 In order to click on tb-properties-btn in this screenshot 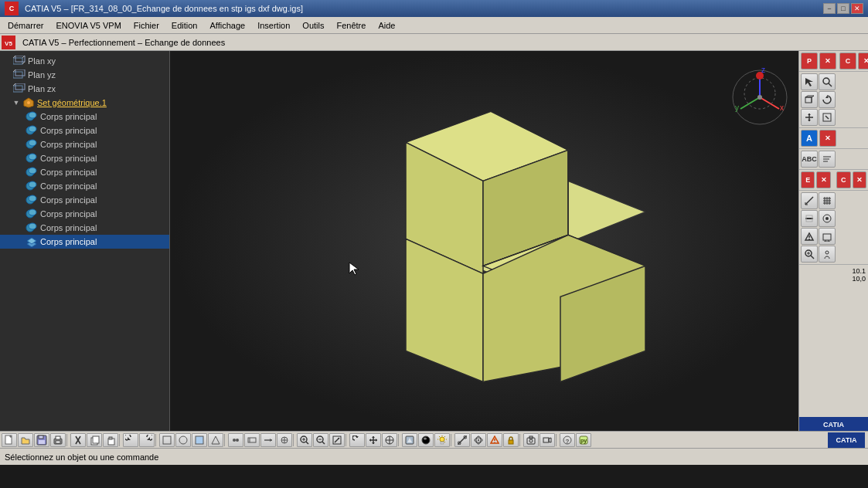, I will do `click(827, 254)`.